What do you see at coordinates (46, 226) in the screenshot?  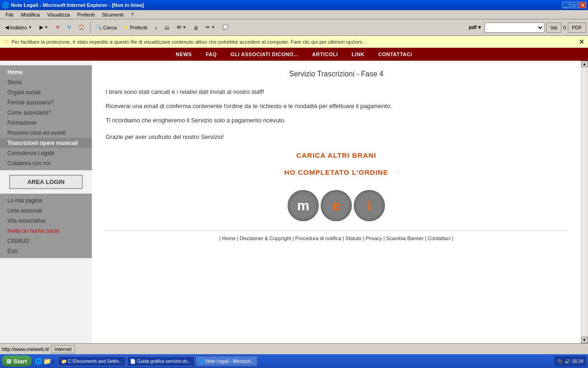 I see `sidebar-login-section: La mia pagina Lista associati Vita assoc…` at bounding box center [46, 226].